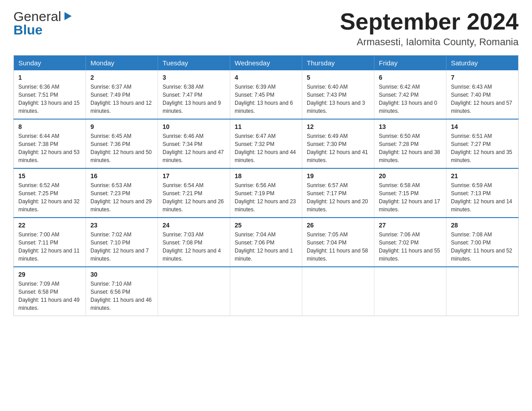 The width and height of the screenshot is (532, 411). I want to click on calendar-day-25: 25Sunrise: 7:04 AMSunset: 7:06 PMDayligh…, so click(266, 242).